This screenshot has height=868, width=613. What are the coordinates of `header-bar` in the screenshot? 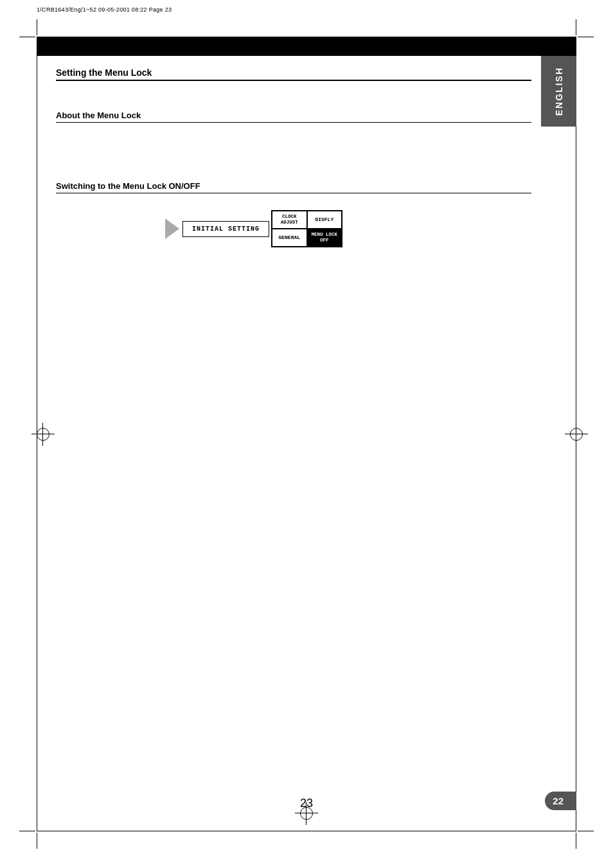 It's located at (306, 46).